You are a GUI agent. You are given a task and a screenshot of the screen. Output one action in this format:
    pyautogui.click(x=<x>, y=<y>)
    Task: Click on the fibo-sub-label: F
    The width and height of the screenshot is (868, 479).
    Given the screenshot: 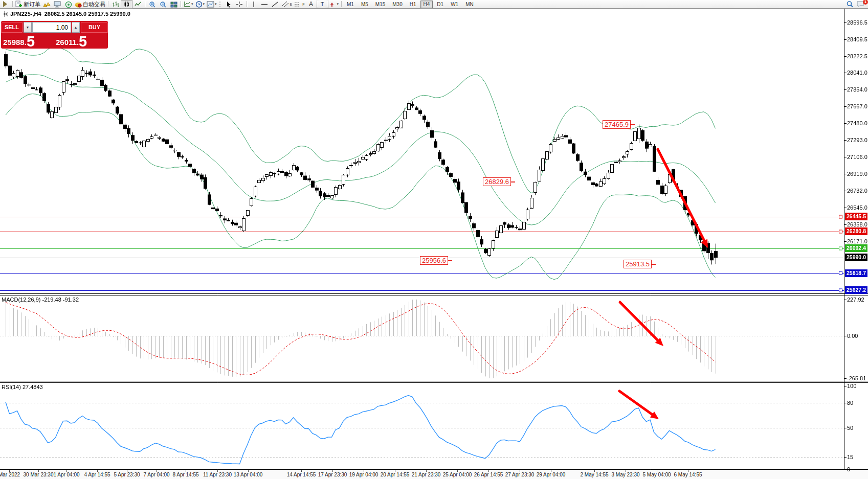 What is the action you would take?
    pyautogui.click(x=303, y=4)
    